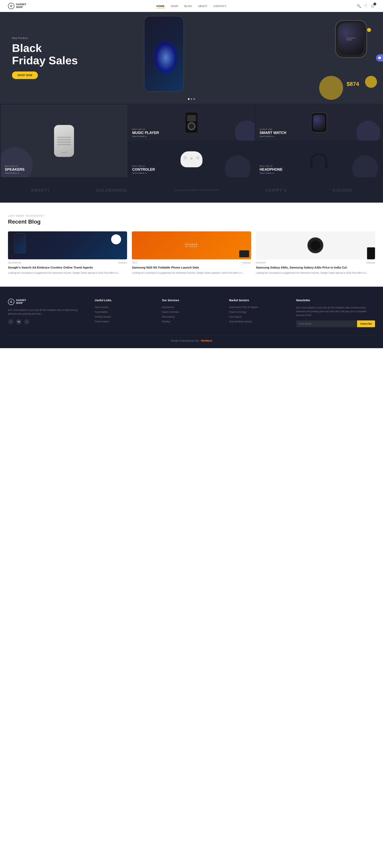 The image size is (383, 868). What do you see at coordinates (271, 170) in the screenshot?
I see `headphone-label: Best One Of HEADPHONE Show Products ►` at bounding box center [271, 170].